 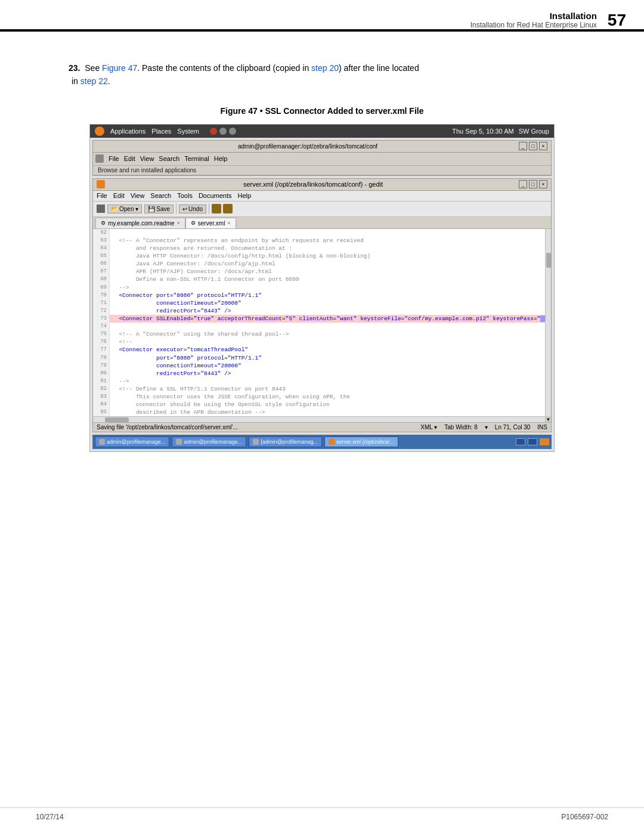 I want to click on gedit-icon, so click(x=101, y=184).